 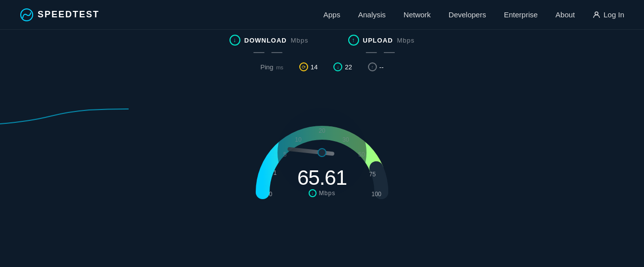 I want to click on login-label: Log In, so click(x=614, y=15).